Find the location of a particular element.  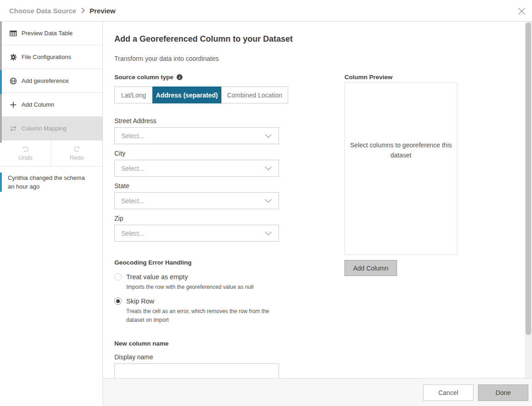

state-label: State is located at coordinates (197, 186).